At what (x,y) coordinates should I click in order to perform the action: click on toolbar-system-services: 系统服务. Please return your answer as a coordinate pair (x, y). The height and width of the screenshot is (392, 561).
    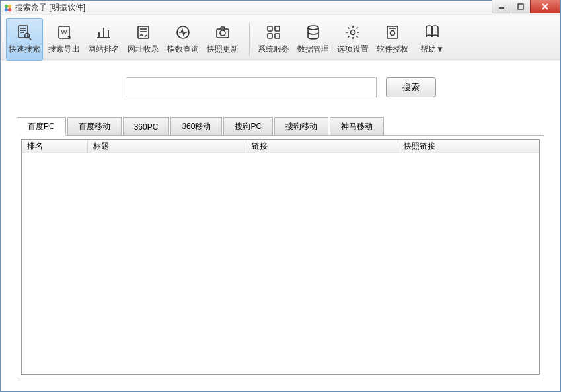
    Looking at the image, I should click on (274, 40).